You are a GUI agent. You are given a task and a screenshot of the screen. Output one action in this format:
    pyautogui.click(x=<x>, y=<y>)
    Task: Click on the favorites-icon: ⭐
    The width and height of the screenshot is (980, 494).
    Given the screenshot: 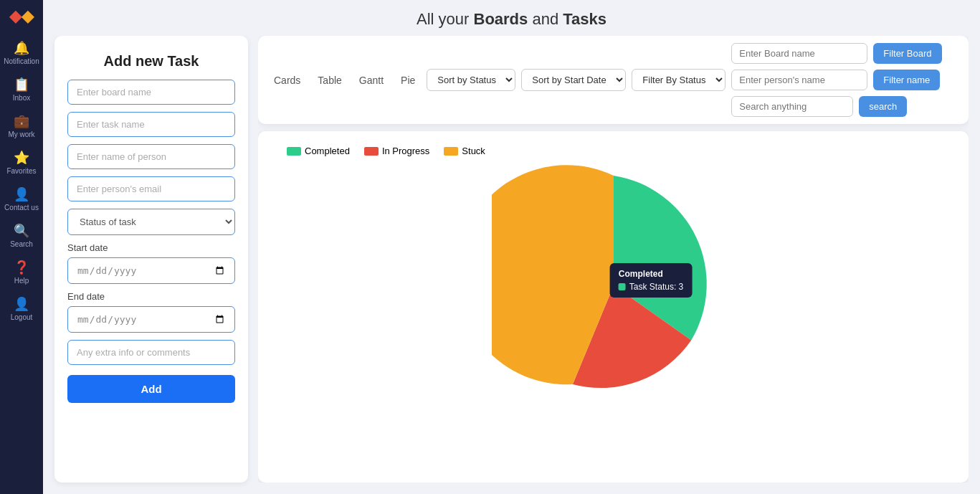 What is the action you would take?
    pyautogui.click(x=22, y=158)
    